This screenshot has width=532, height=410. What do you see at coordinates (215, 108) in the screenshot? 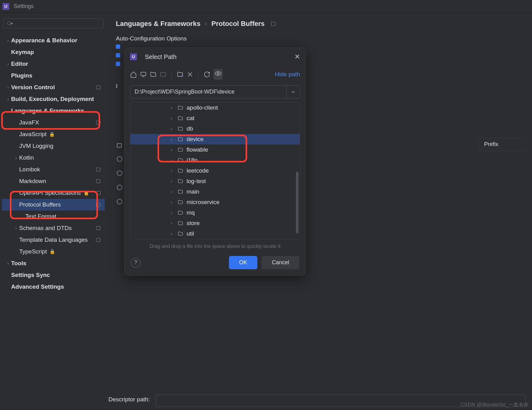
I see `folder-row: ›apollo-client` at bounding box center [215, 108].